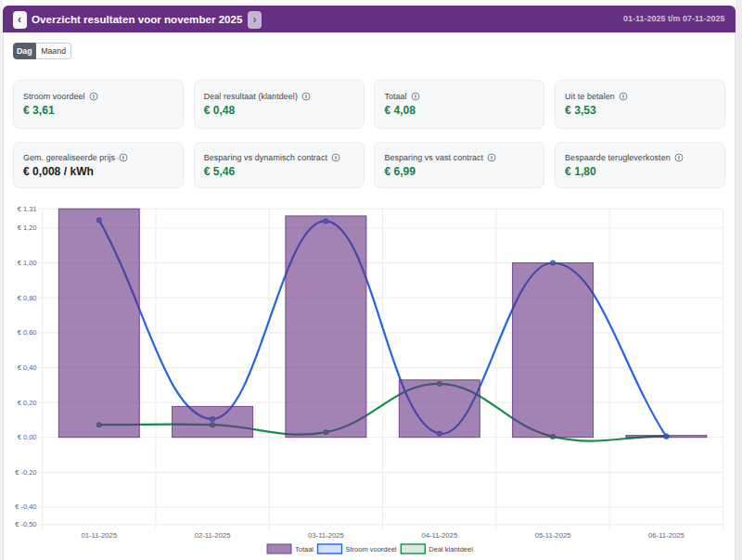 The height and width of the screenshot is (560, 742). Describe the element at coordinates (326, 536) in the screenshot. I see `svg-text: 03-11-2025` at that location.